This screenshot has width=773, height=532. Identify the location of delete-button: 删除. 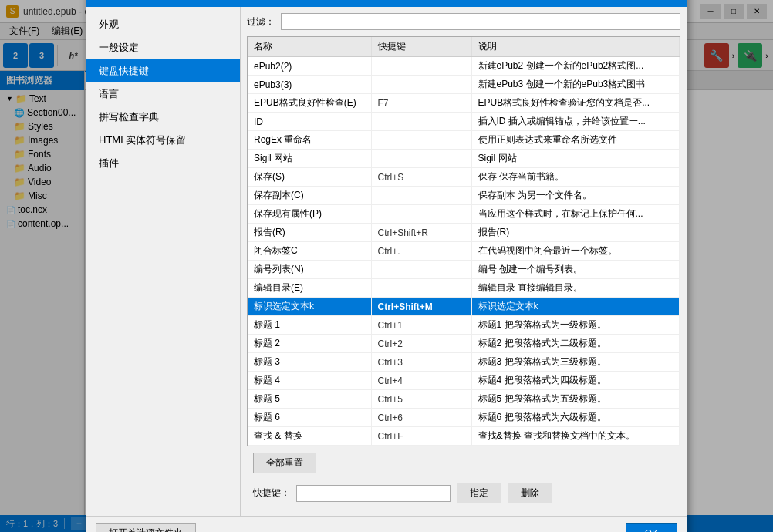
(530, 493).